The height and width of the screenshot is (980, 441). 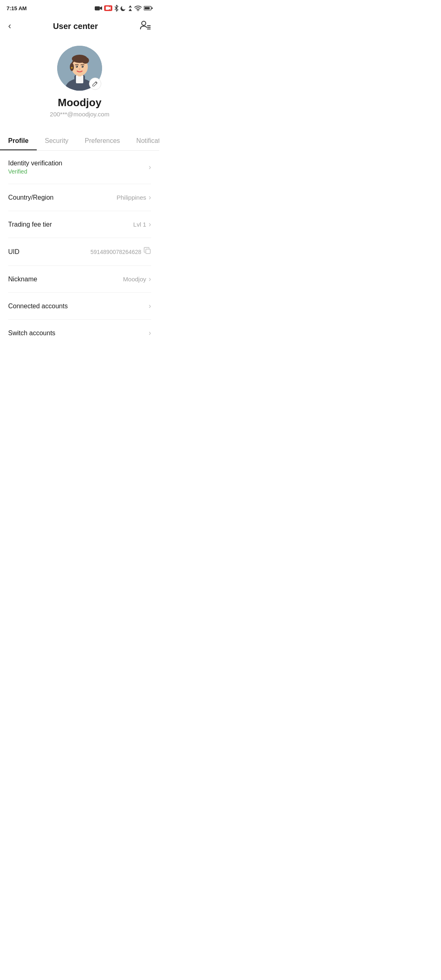 I want to click on top-nav: ‹ User center, so click(x=80, y=26).